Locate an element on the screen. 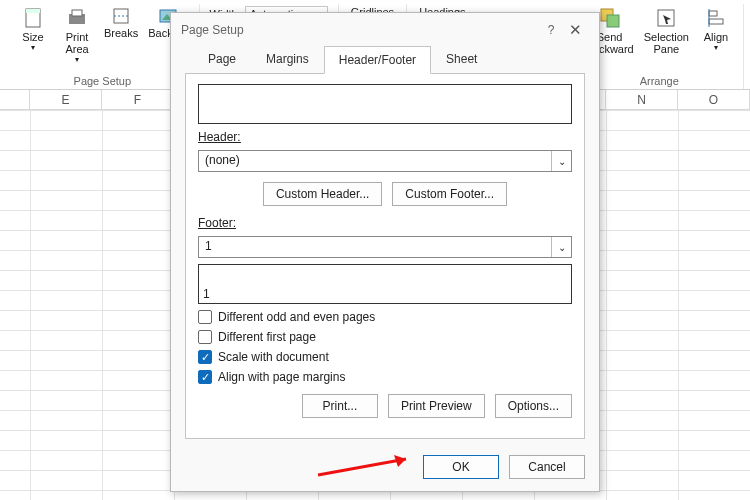 The image size is (750, 500). breaks-button: Breaks is located at coordinates (121, 35).